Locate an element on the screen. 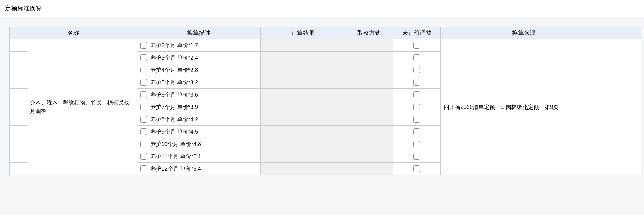 This screenshot has height=215, width=644. desc-text: 养护4个月 单价*2.8 is located at coordinates (174, 70).